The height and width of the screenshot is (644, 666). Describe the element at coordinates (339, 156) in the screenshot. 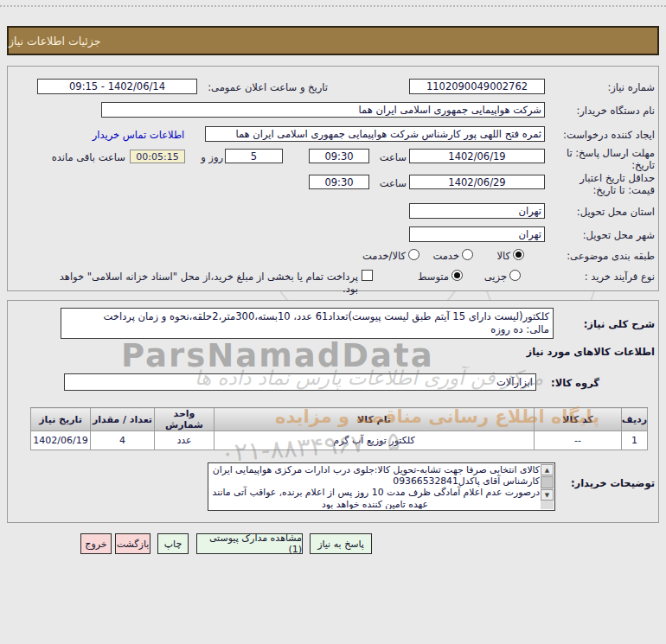

I see `reply-deadline-time-field: 09:30` at that location.